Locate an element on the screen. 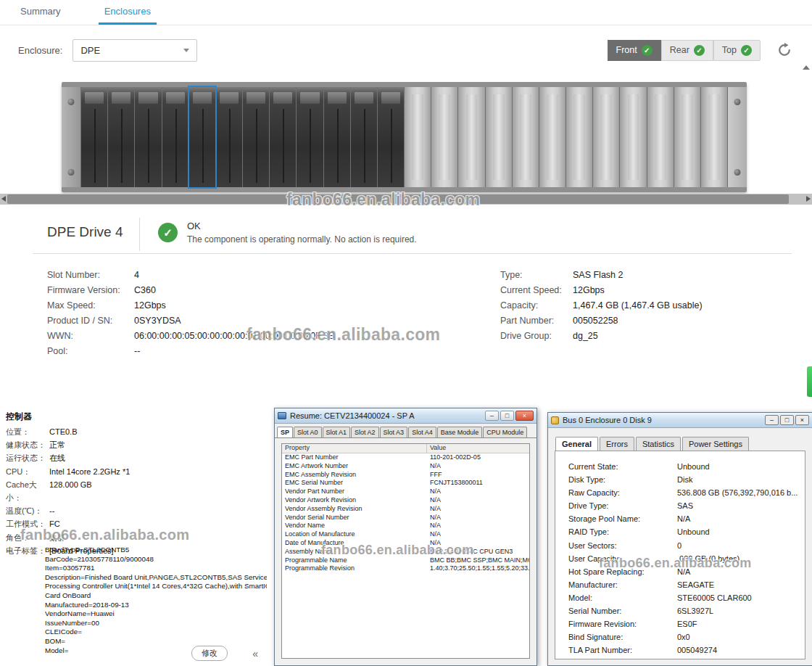  table-cell-property: Vendor Name is located at coordinates (355, 526).